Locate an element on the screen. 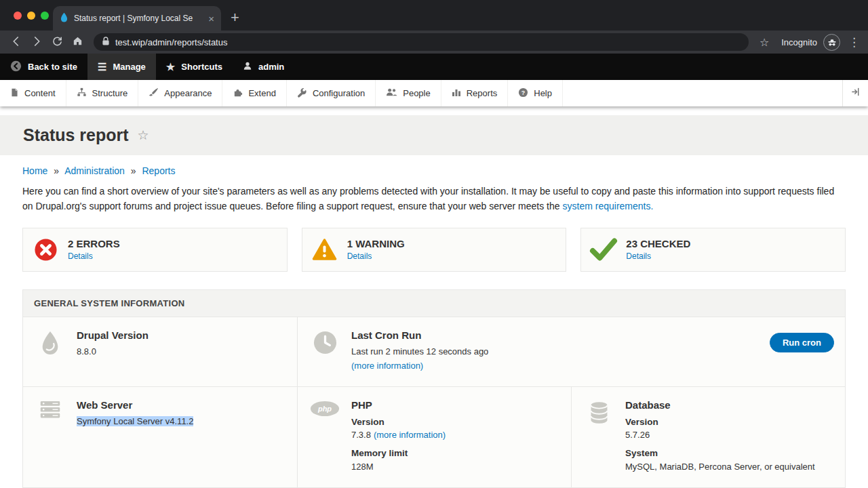  php-cell: php PHP Version 7.3.8(more information) … is located at coordinates (434, 437).